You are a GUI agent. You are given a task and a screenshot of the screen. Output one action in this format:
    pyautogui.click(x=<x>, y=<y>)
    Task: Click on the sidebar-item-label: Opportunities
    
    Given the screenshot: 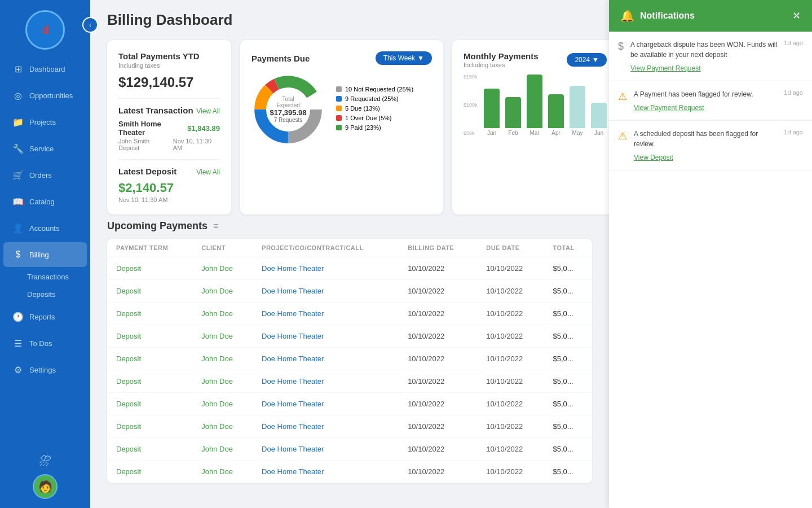 What is the action you would take?
    pyautogui.click(x=51, y=96)
    